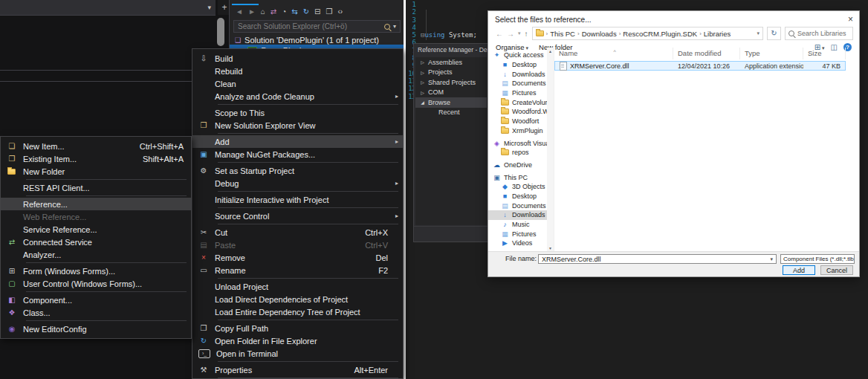 Image resolution: width=868 pixels, height=379 pixels. What do you see at coordinates (108, 7) in the screenshot?
I see `editor-dropdown-bar: ▾` at bounding box center [108, 7].